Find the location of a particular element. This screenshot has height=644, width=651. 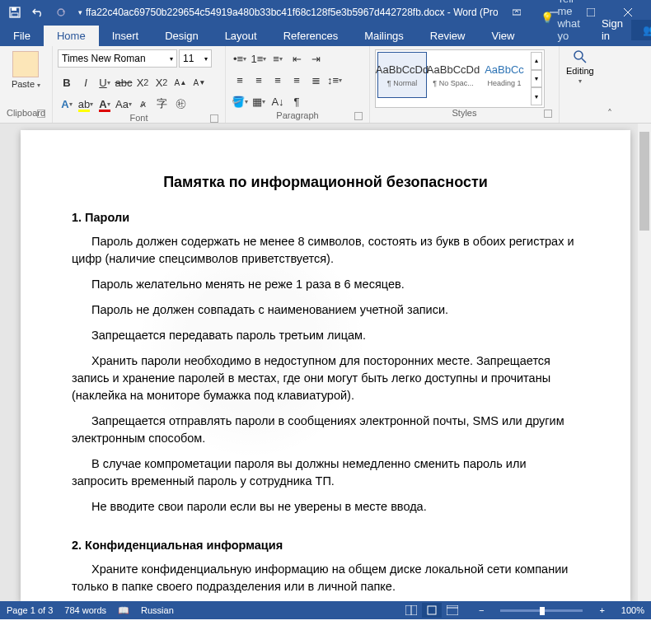

doc-paragraph: Запрещается передавать пароль третьим ли… is located at coordinates (326, 336).